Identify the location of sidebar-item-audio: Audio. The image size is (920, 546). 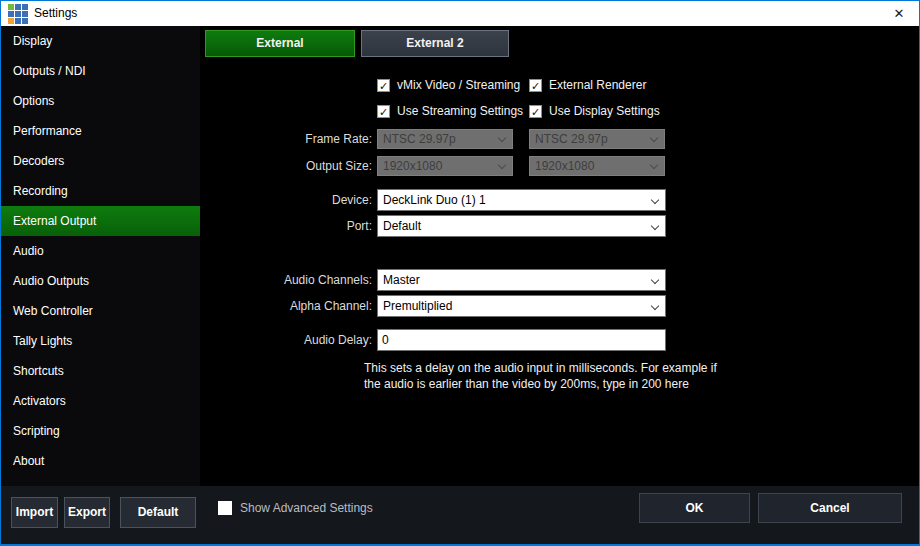
(100, 251).